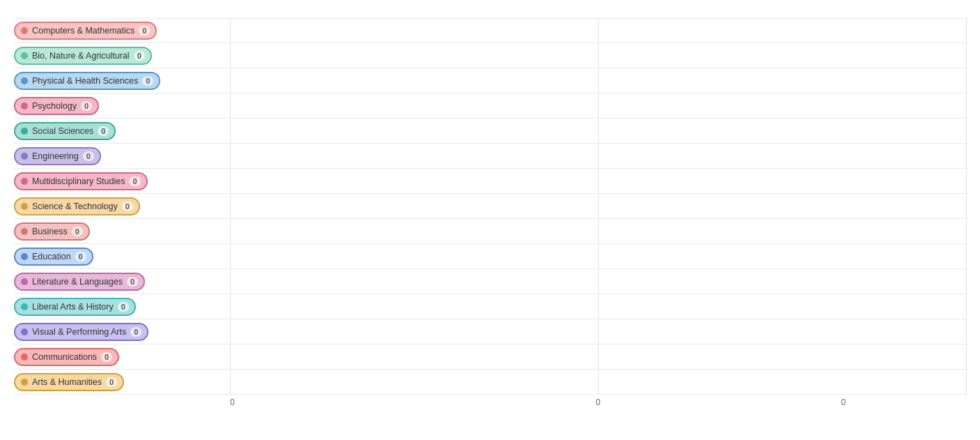  What do you see at coordinates (50, 232) in the screenshot?
I see `bar-label: Business` at bounding box center [50, 232].